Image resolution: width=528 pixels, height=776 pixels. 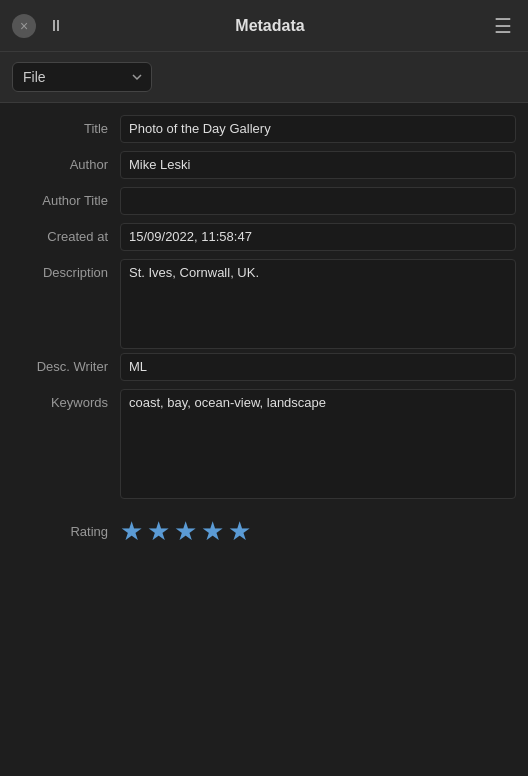 What do you see at coordinates (60, 234) in the screenshot?
I see `label-created-at: Created at` at bounding box center [60, 234].